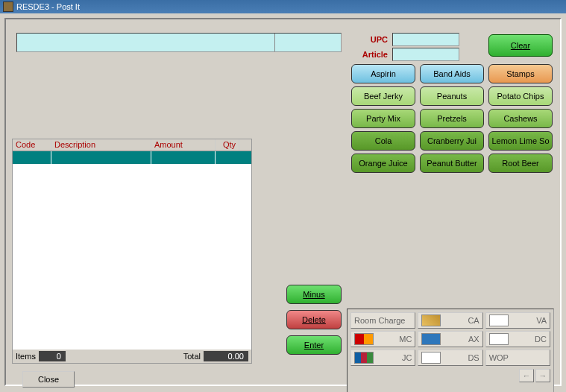  Describe the element at coordinates (132, 158) in the screenshot. I see `table-row` at that location.